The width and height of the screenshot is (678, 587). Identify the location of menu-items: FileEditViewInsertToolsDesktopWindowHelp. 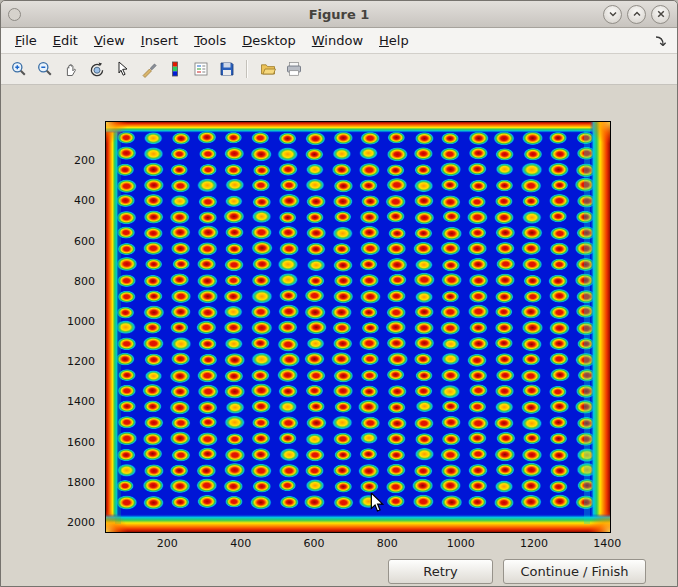
(212, 40).